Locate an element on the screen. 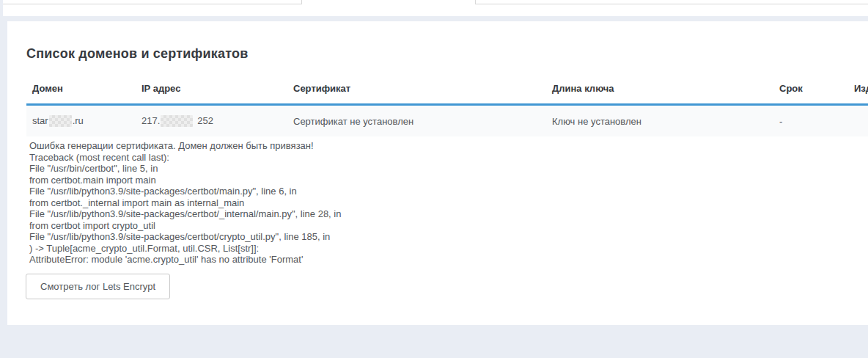 The height and width of the screenshot is (358, 868). column-header-key-length: Длина ключа is located at coordinates (660, 89).